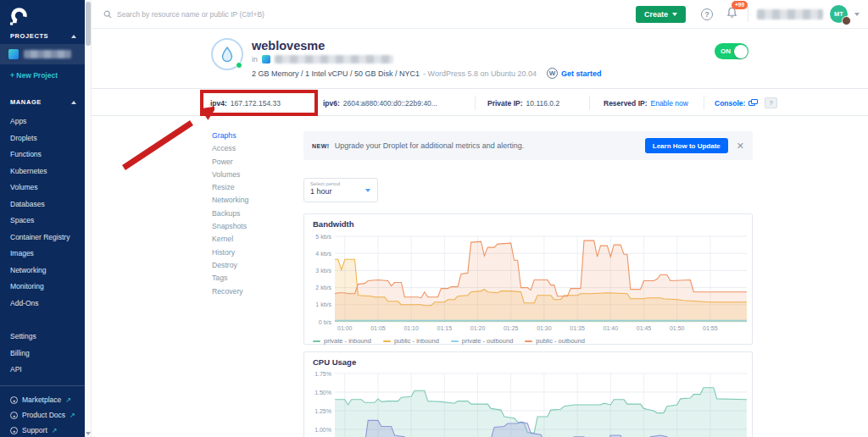 This screenshot has height=437, width=868. What do you see at coordinates (24, 354) in the screenshot?
I see `sidebar-item-billing: Billing` at bounding box center [24, 354].